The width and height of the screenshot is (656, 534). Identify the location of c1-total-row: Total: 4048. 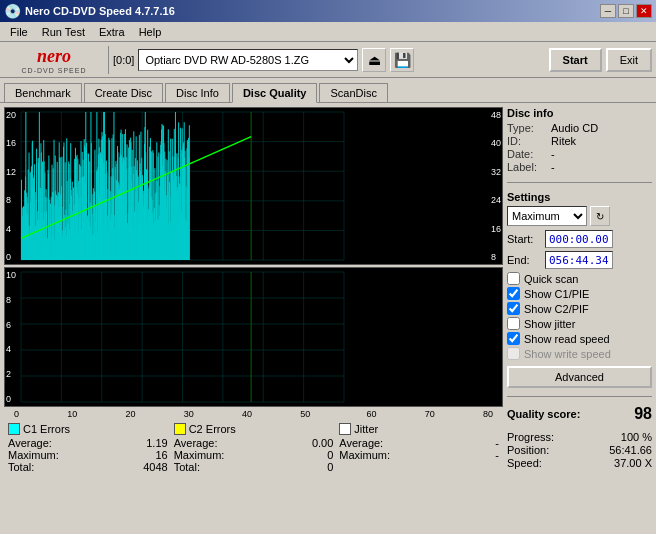
(88, 467).